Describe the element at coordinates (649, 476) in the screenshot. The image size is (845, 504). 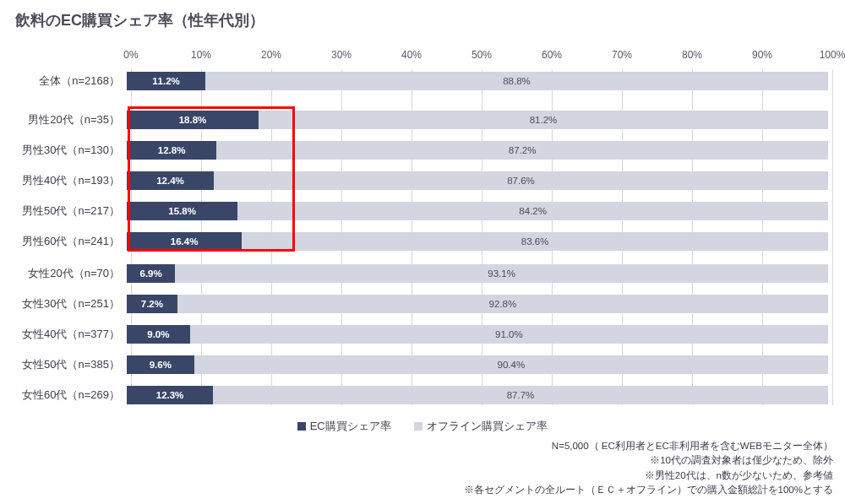
I see `footnote-line: ※男性20代は、n数が少ないため、参考値` at that location.